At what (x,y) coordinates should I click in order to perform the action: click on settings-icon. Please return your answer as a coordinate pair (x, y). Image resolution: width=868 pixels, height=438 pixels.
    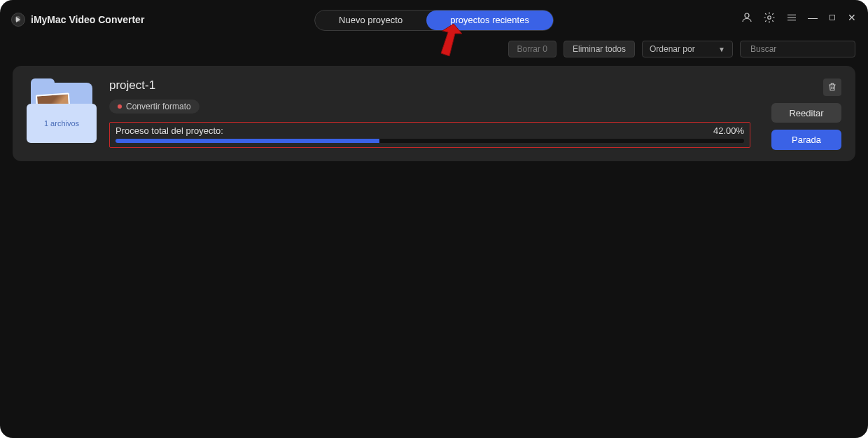
    Looking at the image, I should click on (769, 18).